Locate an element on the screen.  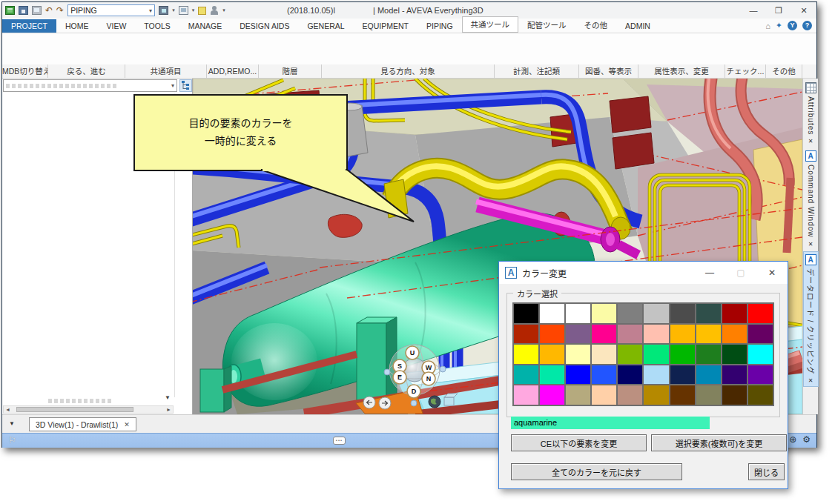
scrollbar-thumb is located at coordinates (75, 409).